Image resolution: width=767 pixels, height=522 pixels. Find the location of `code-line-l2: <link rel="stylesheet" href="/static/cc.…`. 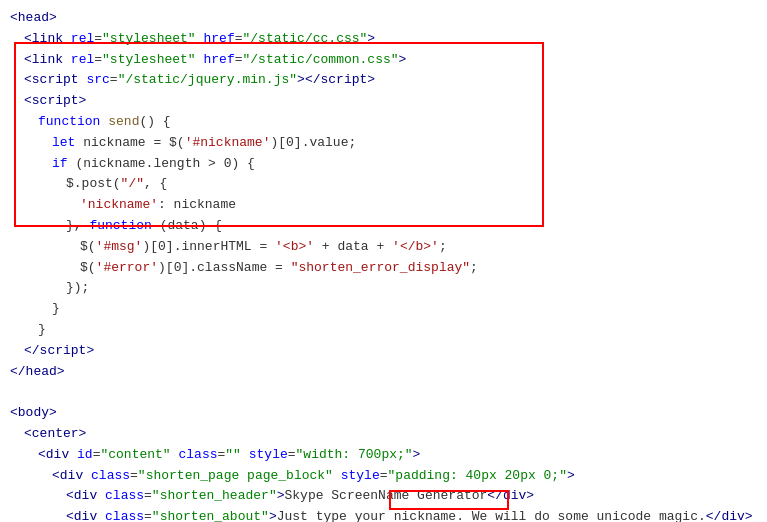

code-line-l2: <link rel="stylesheet" href="/static/cc.… is located at coordinates (384, 40).